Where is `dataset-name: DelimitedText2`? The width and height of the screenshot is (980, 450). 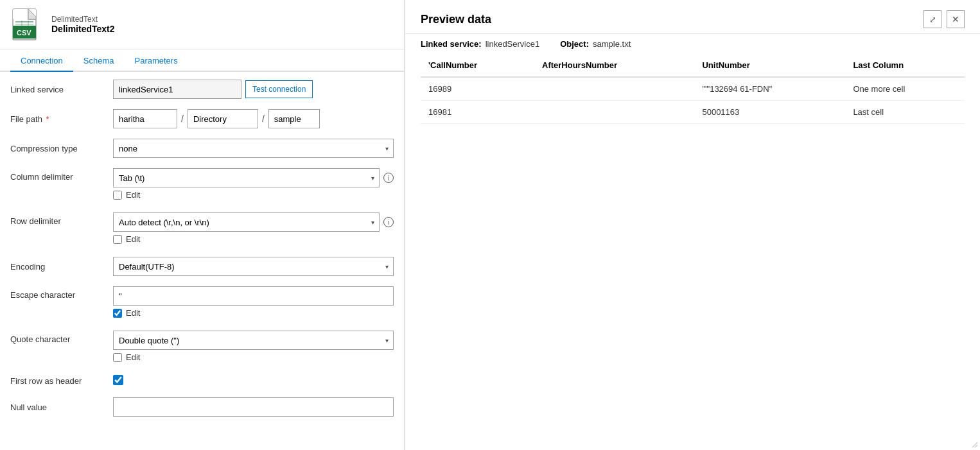 dataset-name: DelimitedText2 is located at coordinates (83, 29).